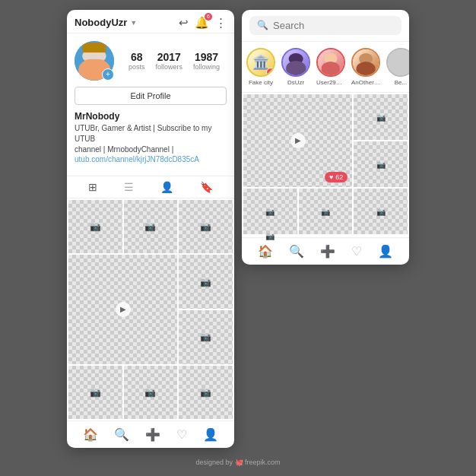  What do you see at coordinates (184, 23) in the screenshot?
I see `history-icon: ↩` at bounding box center [184, 23].